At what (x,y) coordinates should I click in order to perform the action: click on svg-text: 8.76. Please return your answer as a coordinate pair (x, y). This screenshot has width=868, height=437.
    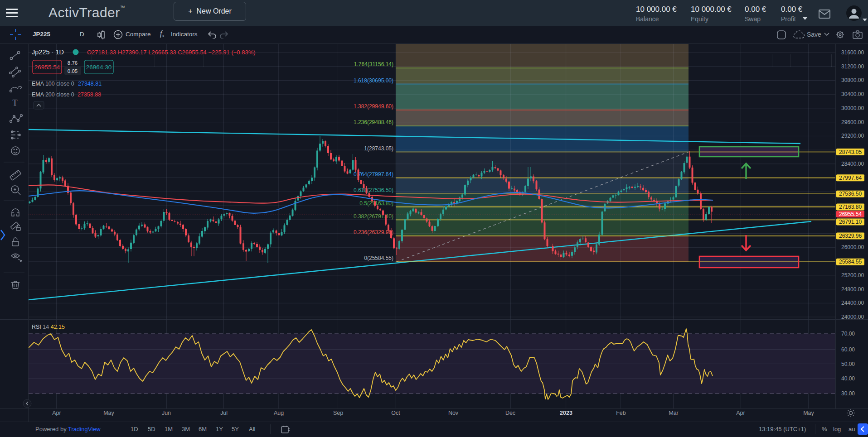
    Looking at the image, I should click on (73, 63).